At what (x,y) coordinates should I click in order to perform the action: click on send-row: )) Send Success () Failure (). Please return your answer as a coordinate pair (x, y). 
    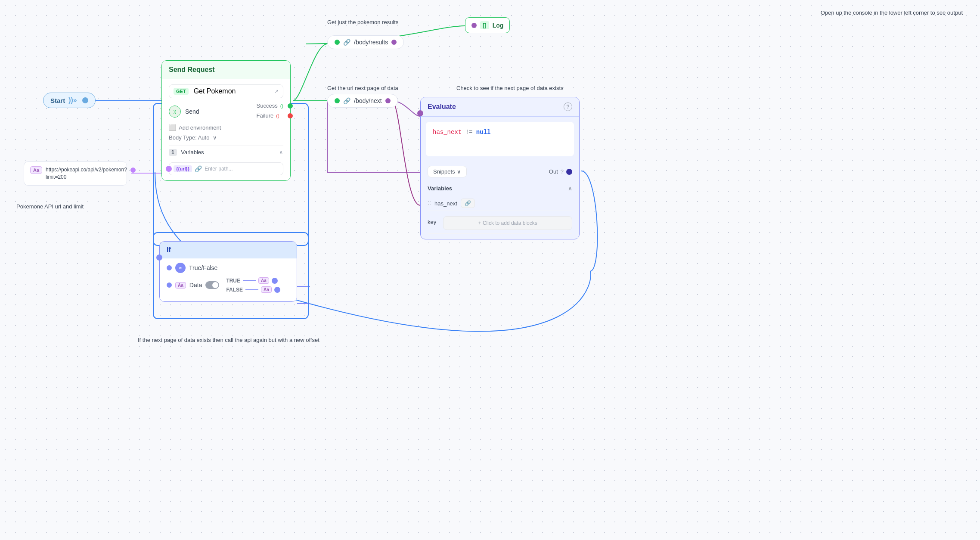
    Looking at the image, I should click on (226, 112).